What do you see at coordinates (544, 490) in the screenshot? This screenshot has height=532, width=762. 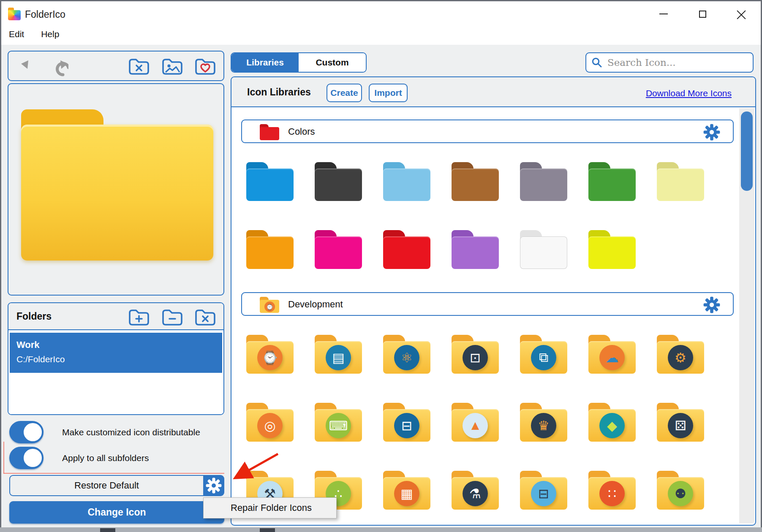 I see `library-folder-gamepad: ⊟` at bounding box center [544, 490].